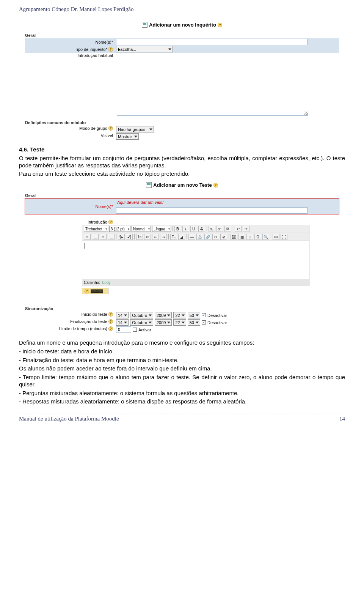 The width and height of the screenshot is (364, 605). What do you see at coordinates (182, 419) in the screenshot?
I see `page-footer: Manual de utilização da Plataforma Moodl…` at bounding box center [182, 419].